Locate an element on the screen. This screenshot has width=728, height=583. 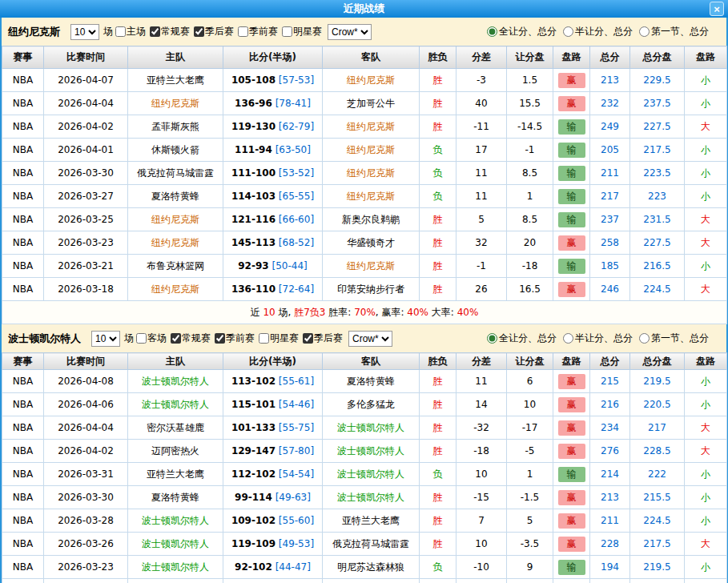
halftime-score: [54-54] is located at coordinates (296, 474).